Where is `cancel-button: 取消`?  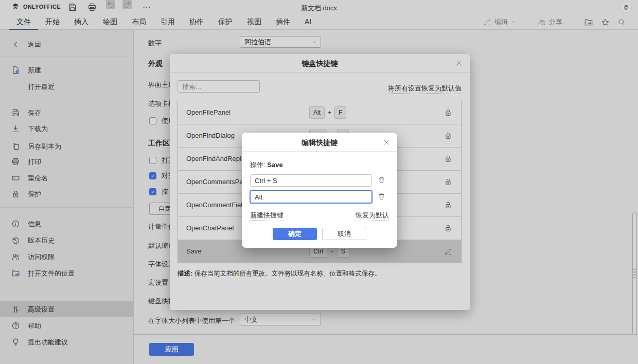 cancel-button: 取消 is located at coordinates (344, 234).